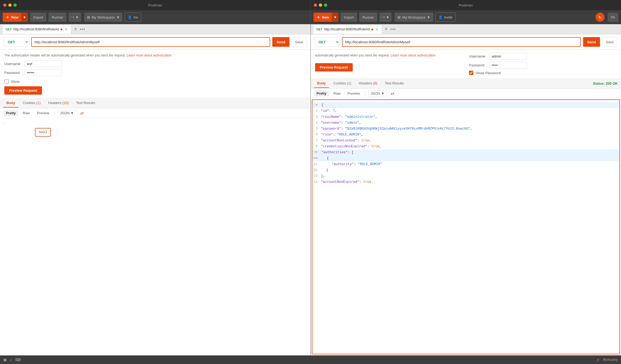 The width and height of the screenshot is (621, 364). Describe the element at coordinates (365, 94) in the screenshot. I see `view-divider-right` at that location.